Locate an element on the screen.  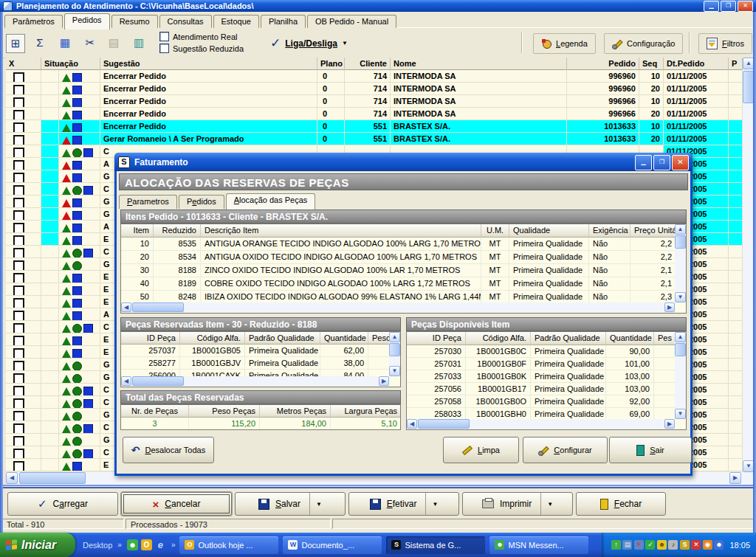
dropdown-arrow-icon: ▼ is located at coordinates (546, 504).